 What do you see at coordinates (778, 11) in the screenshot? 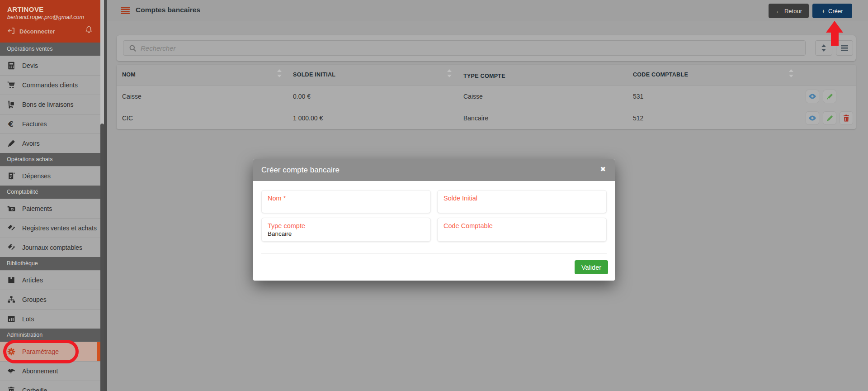
I see `back-arrow-icon: ←` at bounding box center [778, 11].